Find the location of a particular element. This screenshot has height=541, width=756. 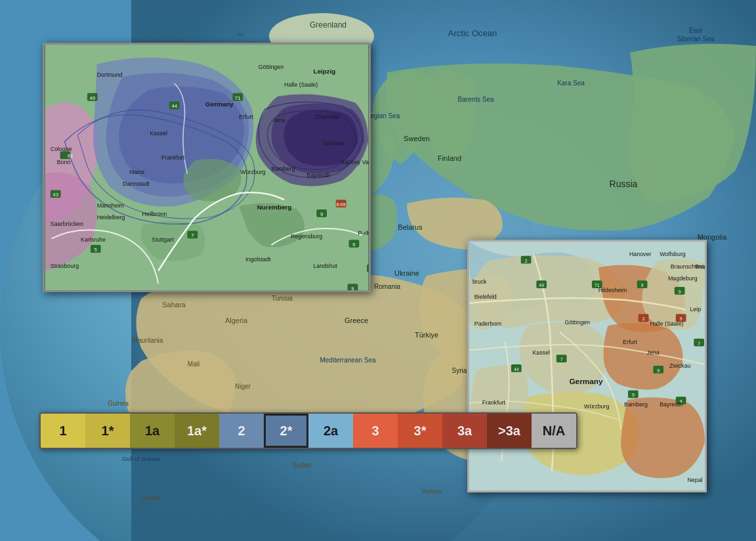

leipzig-label: Leipzig is located at coordinates (324, 71).